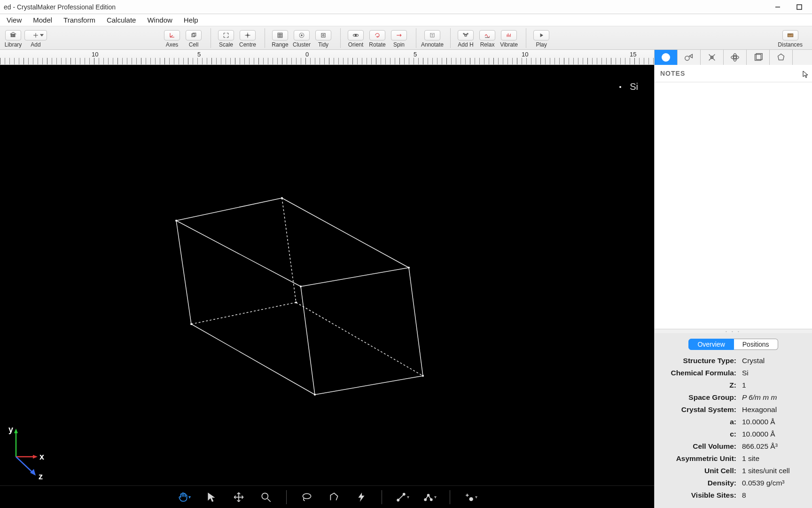 Image resolution: width=812 pixels, height=508 pixels. Describe the element at coordinates (160, 20) in the screenshot. I see `menu-window: Window` at that location.